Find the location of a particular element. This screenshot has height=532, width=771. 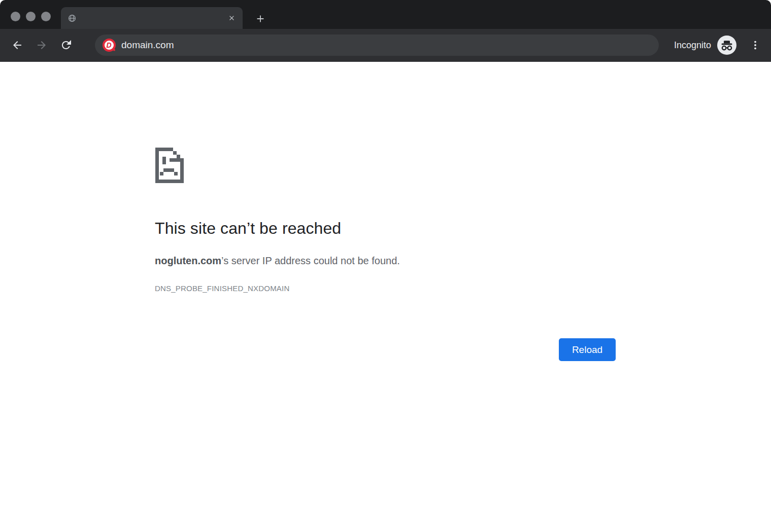

window-controls is located at coordinates (30, 16).